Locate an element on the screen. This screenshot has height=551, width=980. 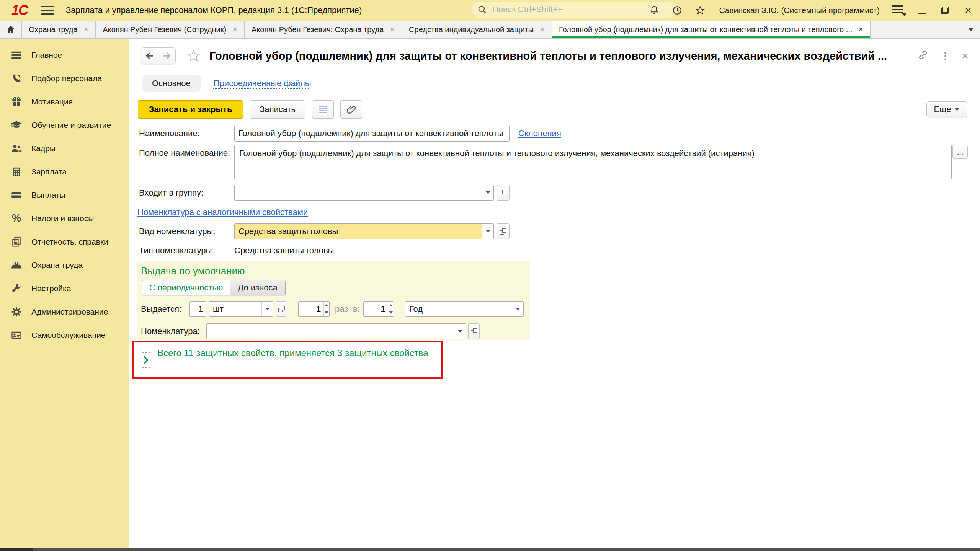
close-window-button: × is located at coordinates (968, 10).